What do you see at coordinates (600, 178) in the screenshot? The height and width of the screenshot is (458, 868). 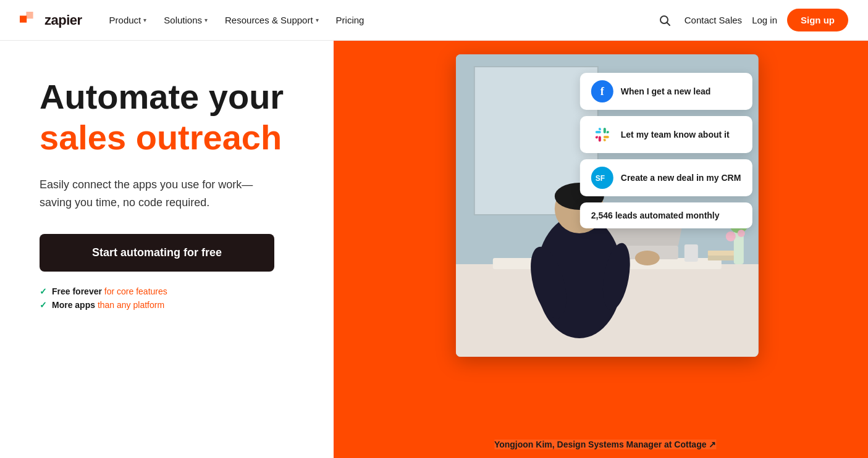 I see `svg-text: SF` at bounding box center [600, 178].